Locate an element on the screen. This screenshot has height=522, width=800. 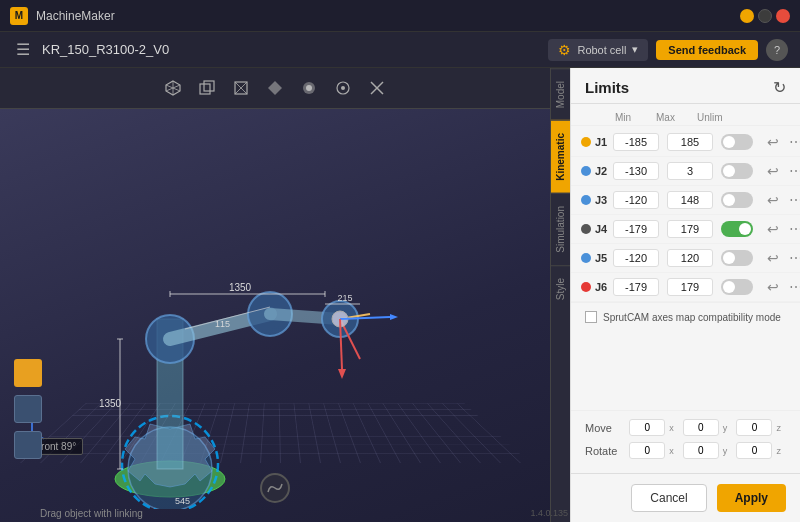
joint-dot-j6 is located at coordinates (586, 287).